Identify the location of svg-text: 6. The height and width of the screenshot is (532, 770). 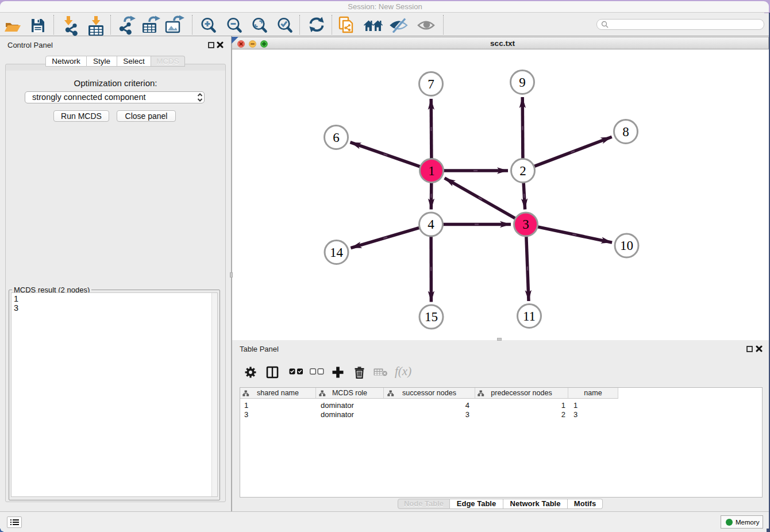
(336, 138).